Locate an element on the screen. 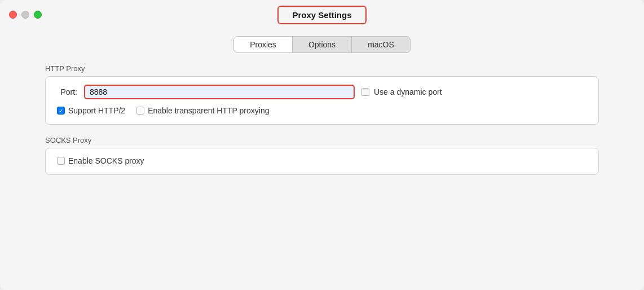  port-label: Port: is located at coordinates (67, 92).